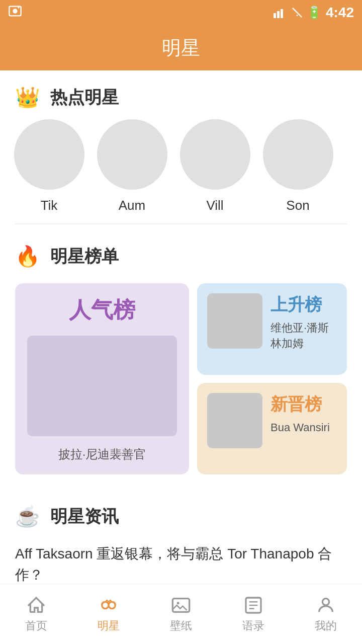 This screenshot has height=644, width=362. Describe the element at coordinates (28, 98) in the screenshot. I see `crown-icon: 👑` at that location.